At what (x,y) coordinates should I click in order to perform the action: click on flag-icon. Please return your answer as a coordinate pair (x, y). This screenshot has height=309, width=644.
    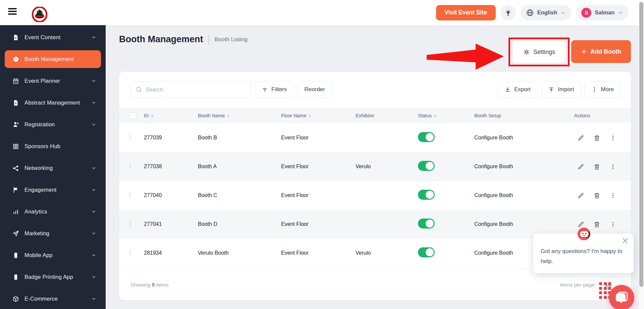
    Looking at the image, I should click on (16, 190).